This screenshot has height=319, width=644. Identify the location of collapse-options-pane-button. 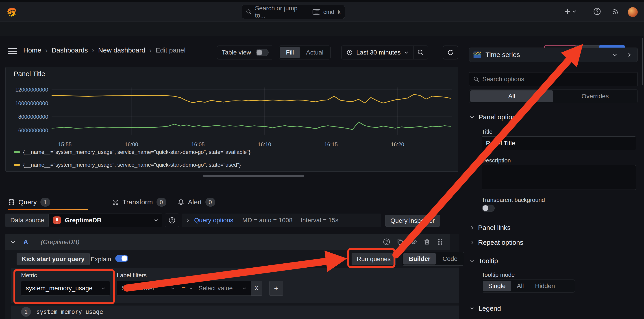
(629, 55).